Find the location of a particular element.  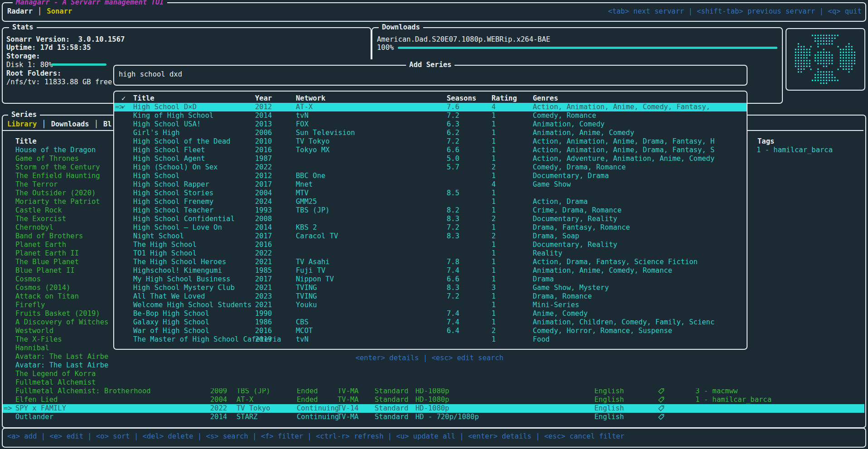

result-row: Welcome High School Students2021Youku1Mi… is located at coordinates (430, 305).